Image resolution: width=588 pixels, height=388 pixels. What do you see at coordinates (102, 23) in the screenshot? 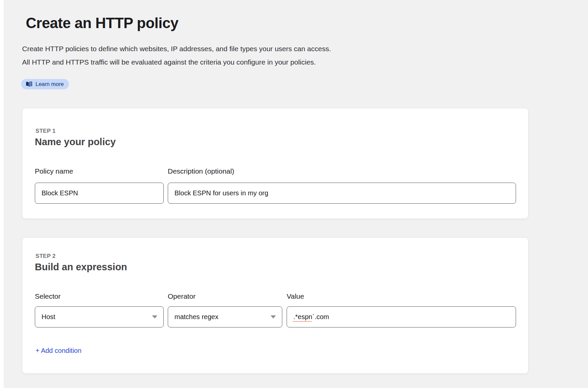
I see `page-title: Create an HTTP policy` at bounding box center [102, 23].